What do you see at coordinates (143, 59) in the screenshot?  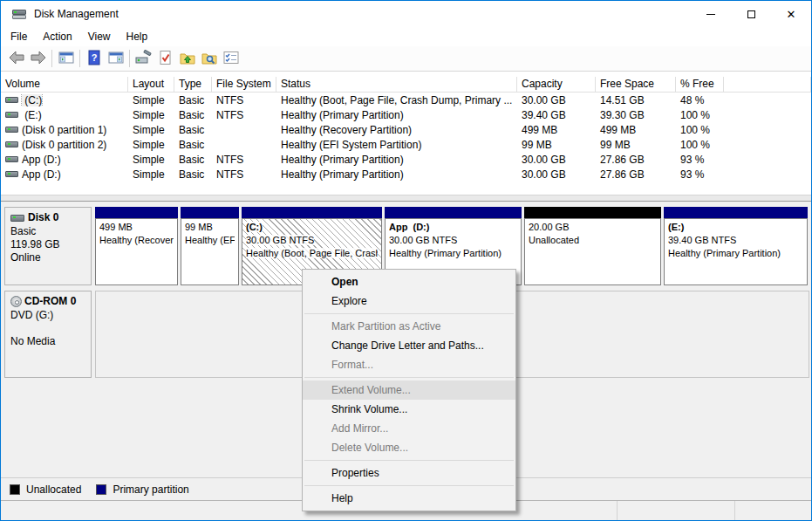 I see `device-properties-button` at bounding box center [143, 59].